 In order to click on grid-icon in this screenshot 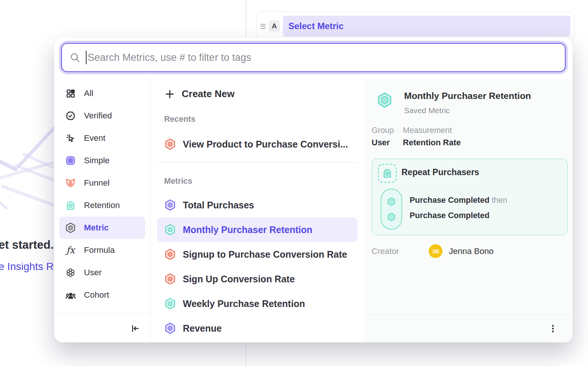, I will do `click(71, 93)`.